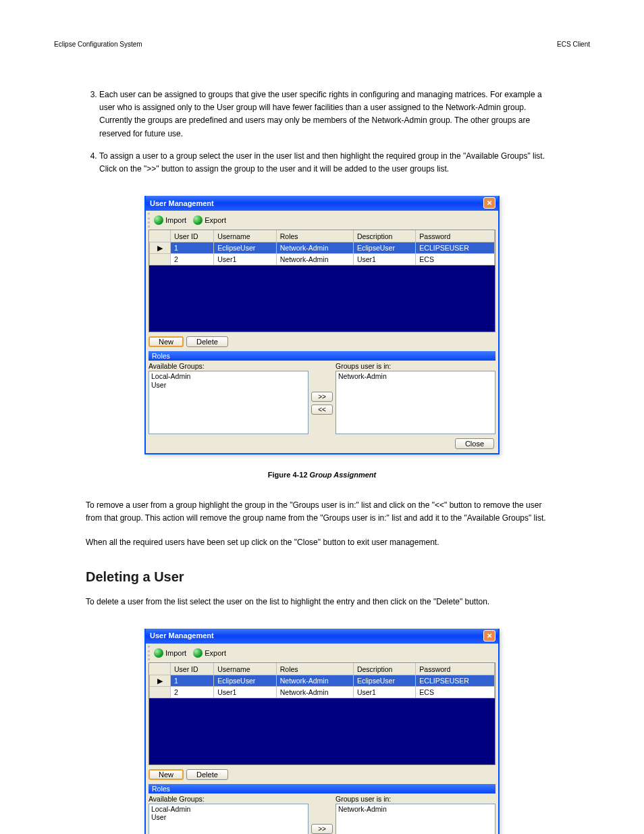 Image resolution: width=644 pixels, height=834 pixels. I want to click on after-p1: To remove a user from a group highlight …, so click(322, 512).